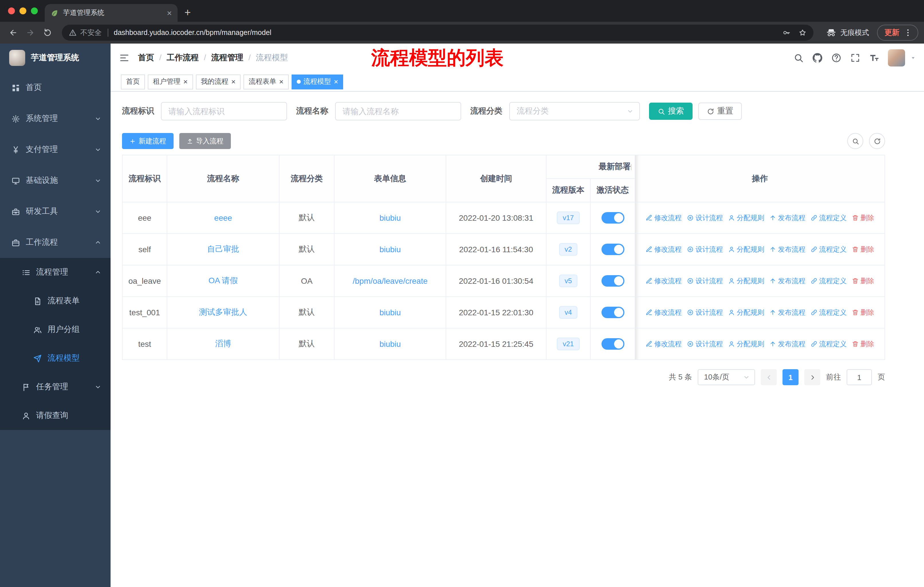 This screenshot has height=587, width=924. What do you see at coordinates (189, 58) in the screenshot?
I see `breadcrumb-item: 工作流程` at bounding box center [189, 58].